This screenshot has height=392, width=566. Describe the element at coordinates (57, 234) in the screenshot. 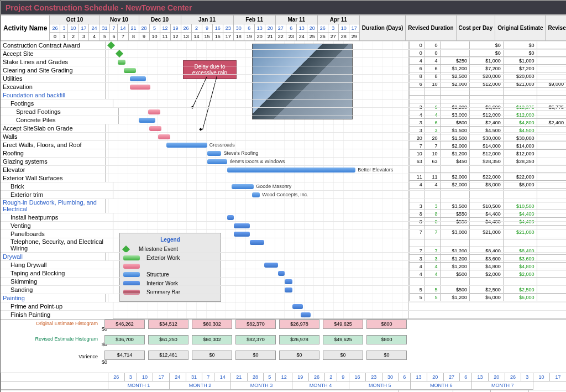

I see `activity-label: Panelboards` at that location.